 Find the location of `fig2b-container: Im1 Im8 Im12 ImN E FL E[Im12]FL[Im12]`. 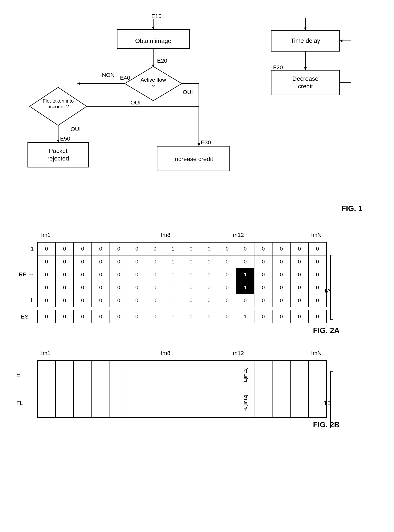

fig2b-container: Im1 Im8 Im12 ImN E FL E[Im12]FL[Im12] is located at coordinates (197, 389).